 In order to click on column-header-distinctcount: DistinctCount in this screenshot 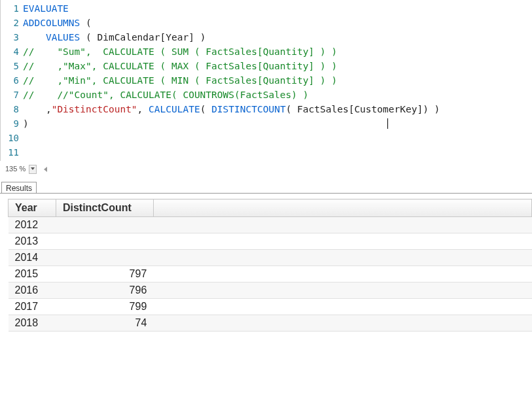, I will do `click(105, 208)`.